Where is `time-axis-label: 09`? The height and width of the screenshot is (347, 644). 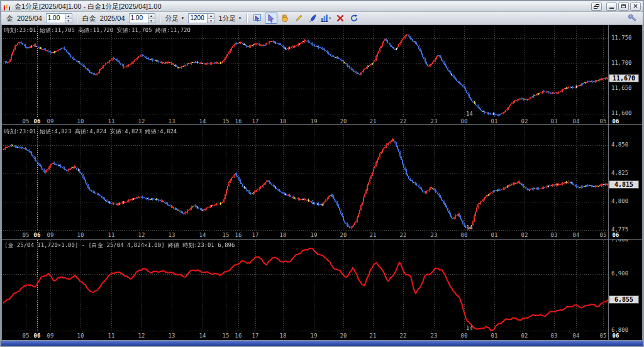
time-axis-label: 09 is located at coordinates (50, 121).